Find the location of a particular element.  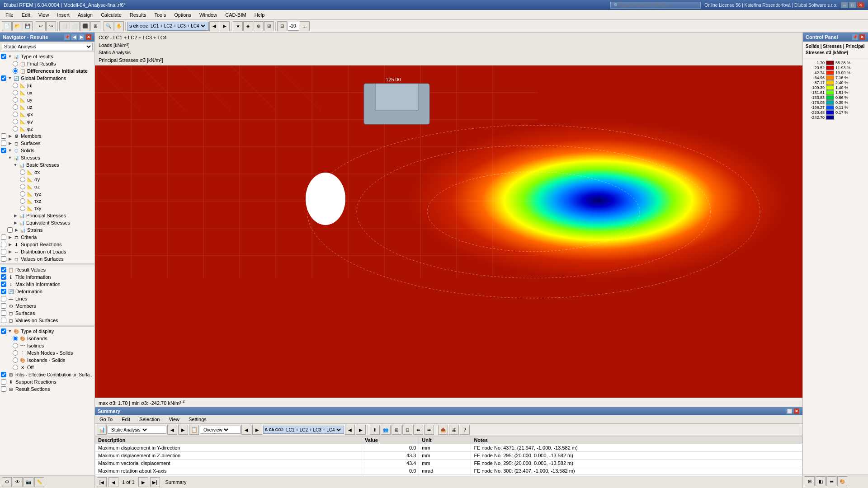

summary-tab-goto: Go To is located at coordinates (106, 419).